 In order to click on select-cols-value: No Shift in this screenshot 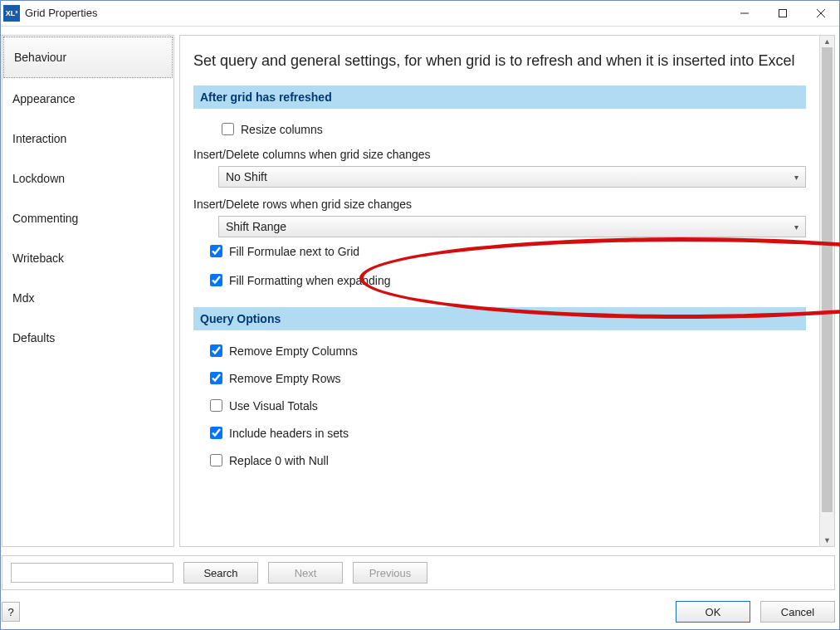, I will do `click(247, 177)`.